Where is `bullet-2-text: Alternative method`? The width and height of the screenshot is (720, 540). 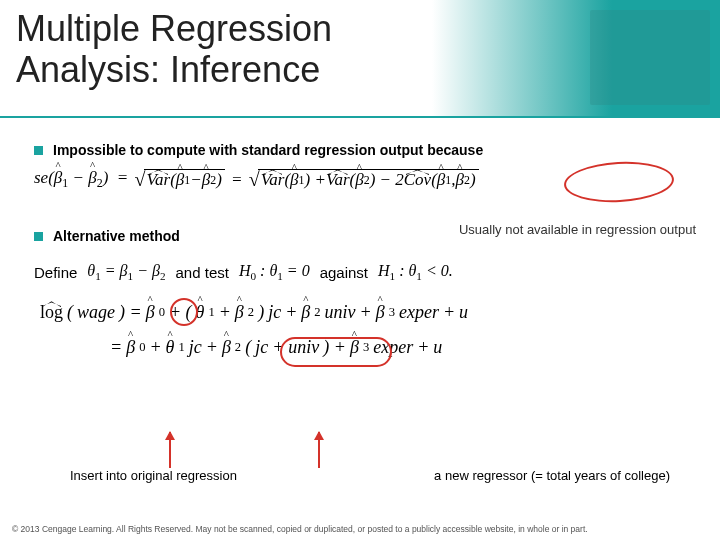
bullet-2-text: Alternative method is located at coordinates (116, 236).